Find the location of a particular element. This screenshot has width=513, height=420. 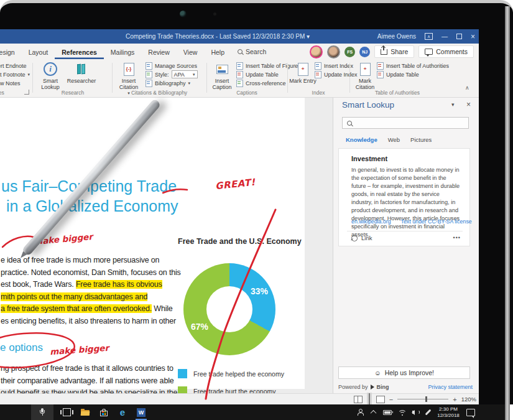

saved-status-dropdown-icon: ▾ is located at coordinates (308, 36).